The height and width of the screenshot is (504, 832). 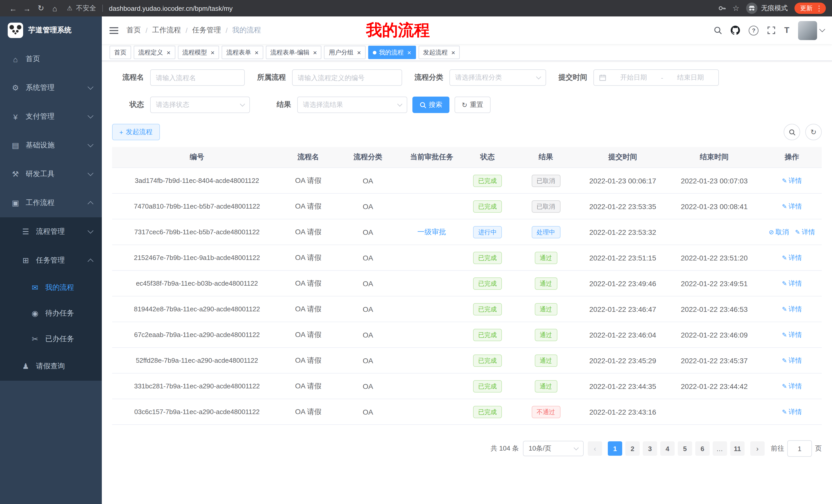 I want to click on result-placeholder: 请选择流结果, so click(x=323, y=105).